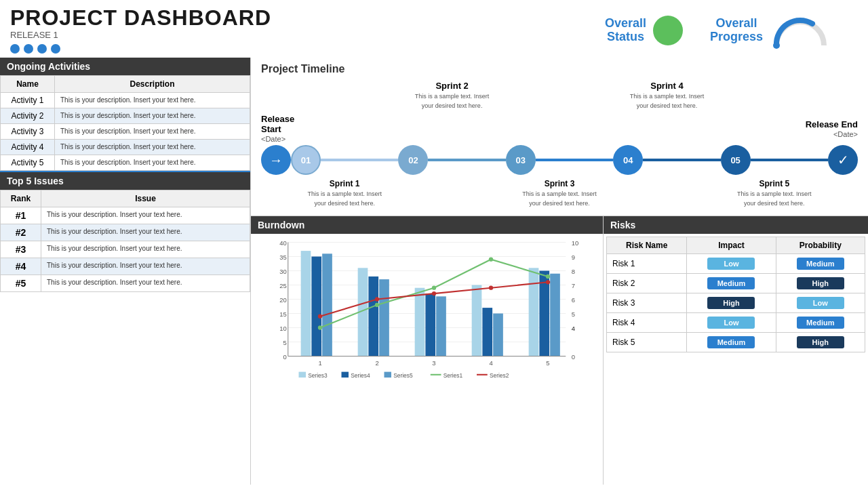 The image size is (868, 488). I want to click on svg-text: 1, so click(320, 363).